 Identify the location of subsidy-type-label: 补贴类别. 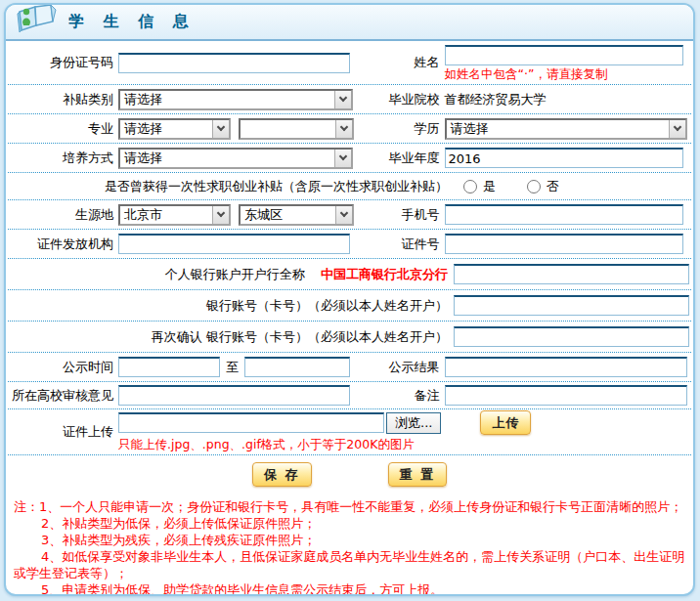
(65, 100).